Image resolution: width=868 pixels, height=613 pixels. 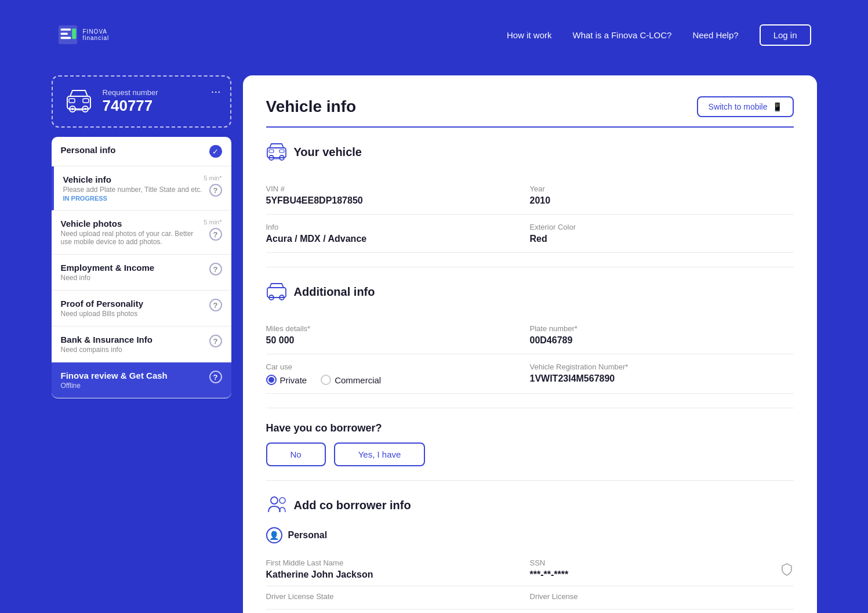 What do you see at coordinates (296, 455) in the screenshot?
I see `no-button: No` at bounding box center [296, 455].